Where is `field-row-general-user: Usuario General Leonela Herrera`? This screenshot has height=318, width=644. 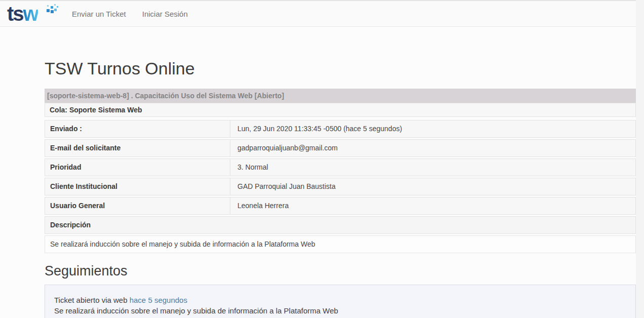 field-row-general-user: Usuario General Leonela Herrera is located at coordinates (340, 206).